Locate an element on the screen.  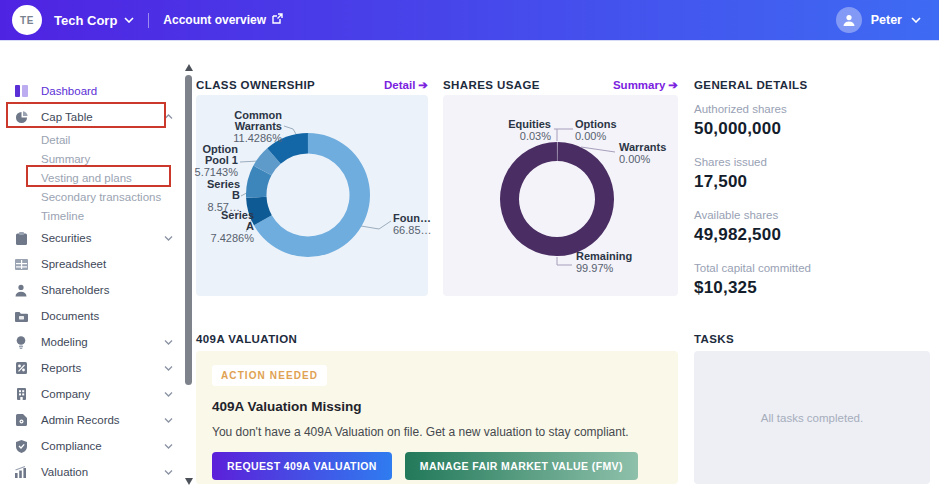
sidebar-subitem-secondary-transactions: Secondary transactions is located at coordinates (92, 196).